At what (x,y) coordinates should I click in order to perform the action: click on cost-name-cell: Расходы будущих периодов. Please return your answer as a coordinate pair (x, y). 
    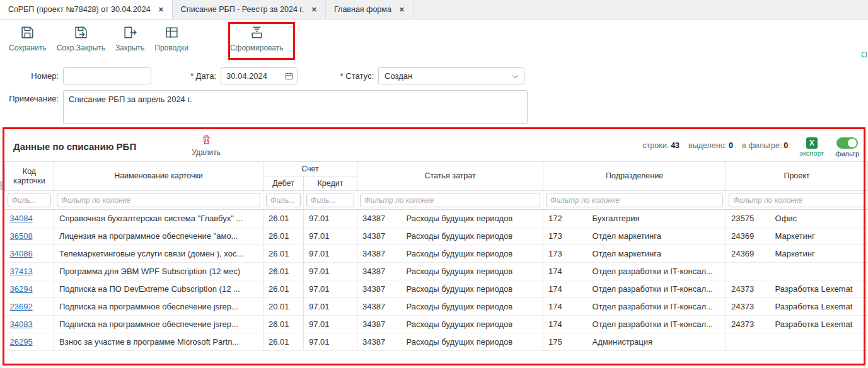
    Looking at the image, I should click on (473, 254).